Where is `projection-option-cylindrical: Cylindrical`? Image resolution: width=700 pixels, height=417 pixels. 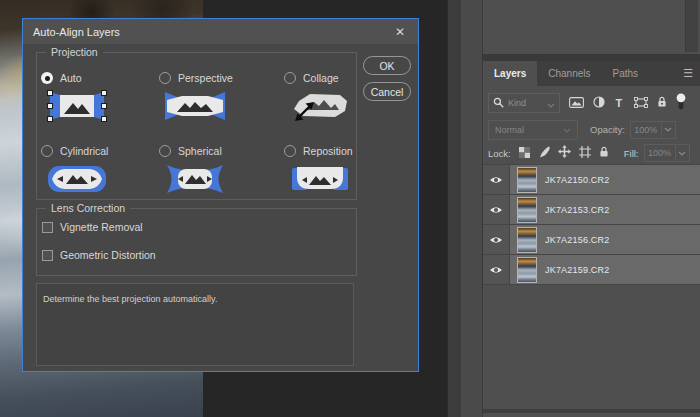
projection-option-cylindrical: Cylindrical is located at coordinates (74, 170).